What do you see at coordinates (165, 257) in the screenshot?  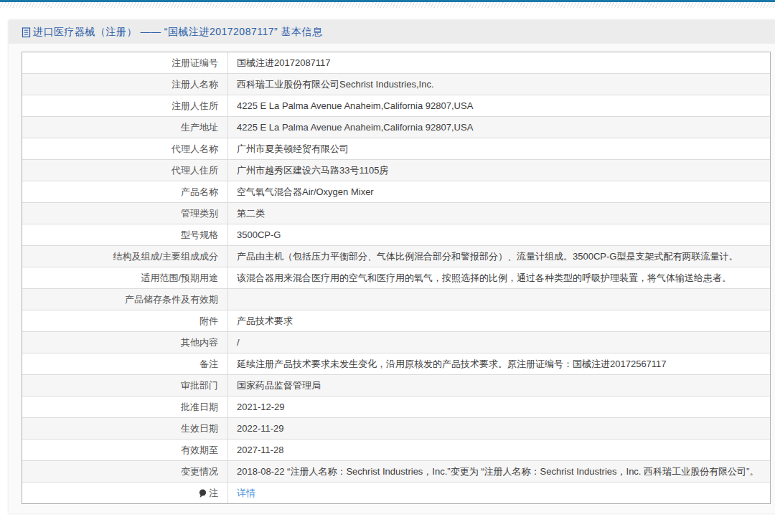 I see `field-label-text: 结构及组成/主要组成成分` at bounding box center [165, 257].